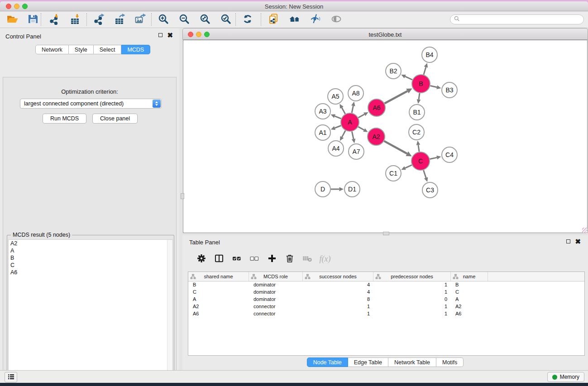 Image resolution: width=588 pixels, height=386 pixels. Describe the element at coordinates (237, 259) in the screenshot. I see `select-all-button` at that location.